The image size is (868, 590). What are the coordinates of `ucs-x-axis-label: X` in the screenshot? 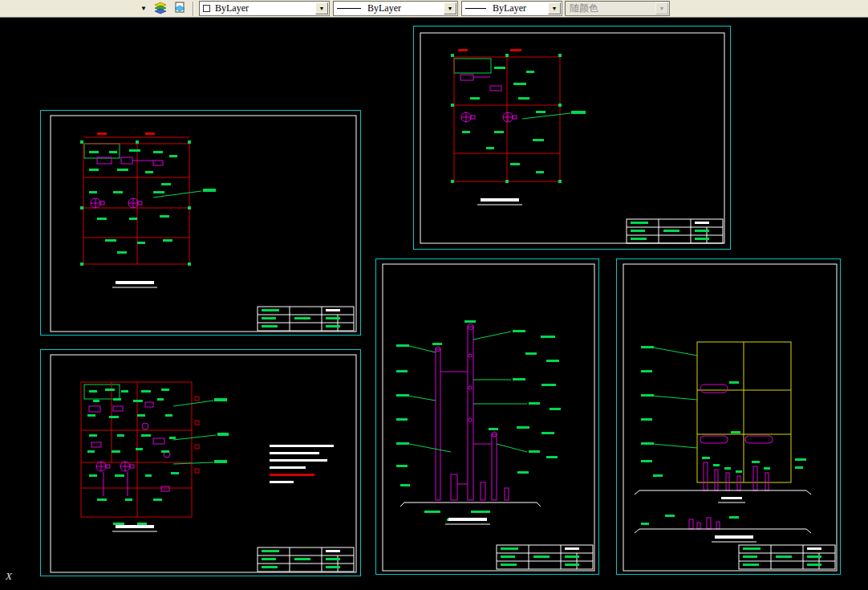 It's located at (9, 576).